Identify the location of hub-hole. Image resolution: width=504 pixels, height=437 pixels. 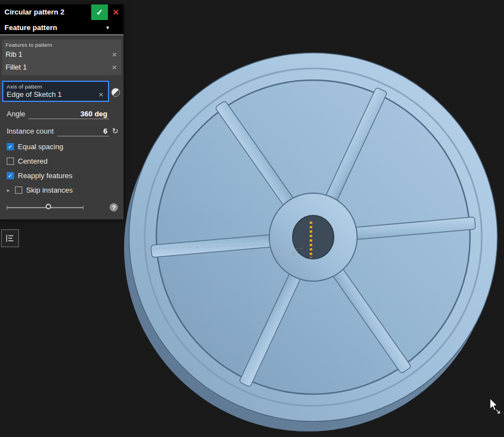
(313, 237).